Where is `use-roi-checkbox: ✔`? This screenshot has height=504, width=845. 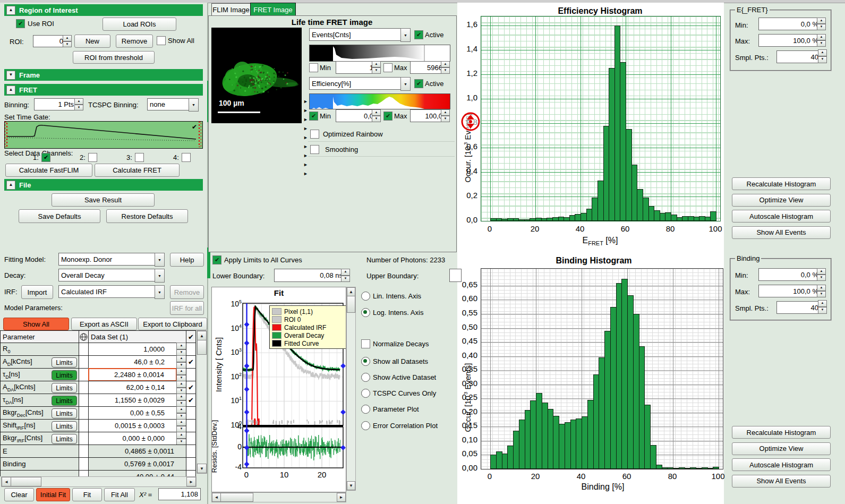 use-roi-checkbox: ✔ is located at coordinates (20, 23).